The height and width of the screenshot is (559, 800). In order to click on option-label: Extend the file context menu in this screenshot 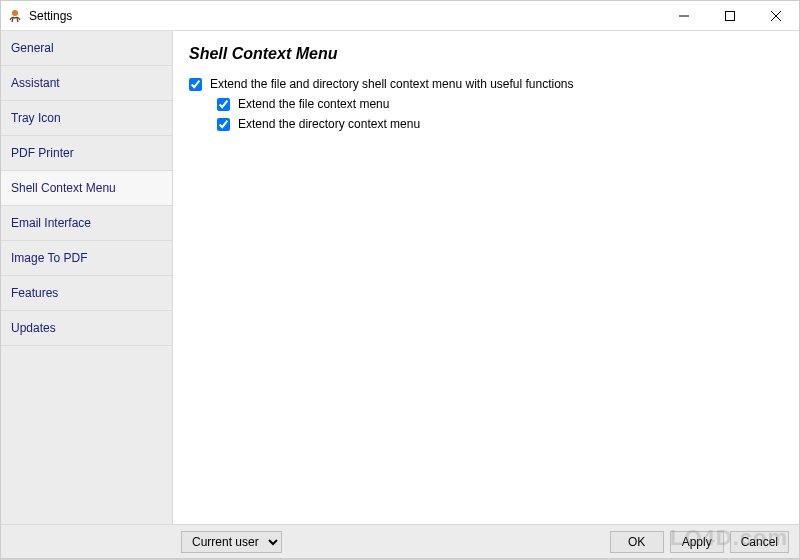, I will do `click(314, 104)`.